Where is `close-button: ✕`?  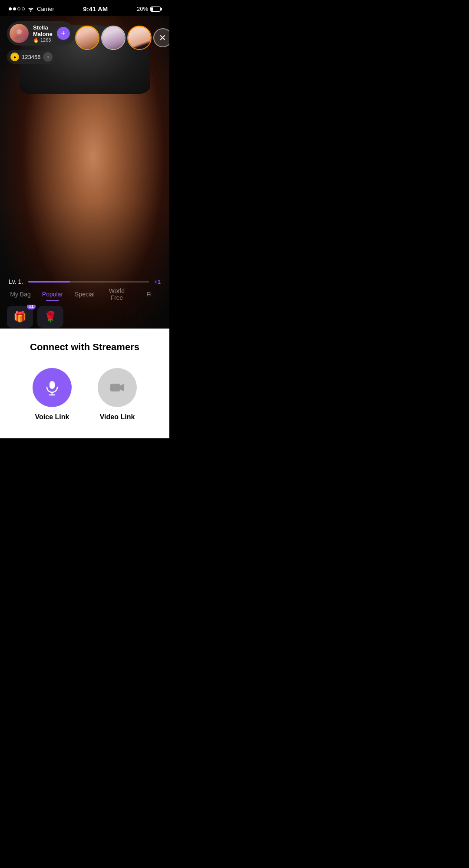
close-button: ✕ is located at coordinates (162, 38).